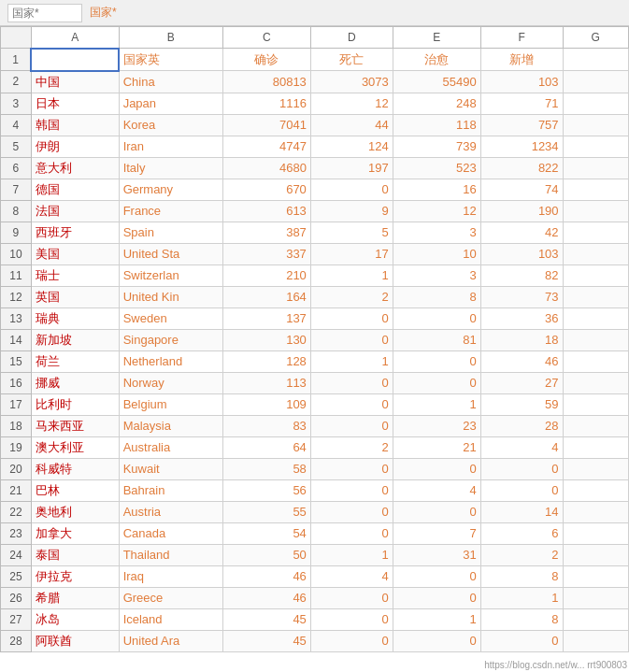 The width and height of the screenshot is (629, 672). What do you see at coordinates (75, 254) in the screenshot?
I see `cell-cn: 美国` at bounding box center [75, 254].